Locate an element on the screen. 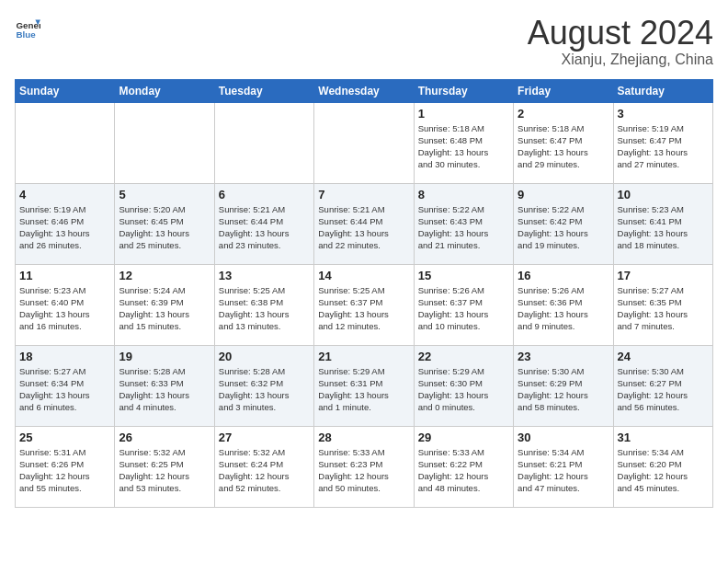 This screenshot has height=563, width=728. calendar-week-row: 18Sunrise: 5:27 AM Sunset: 6:34 PM Dayli… is located at coordinates (364, 385).